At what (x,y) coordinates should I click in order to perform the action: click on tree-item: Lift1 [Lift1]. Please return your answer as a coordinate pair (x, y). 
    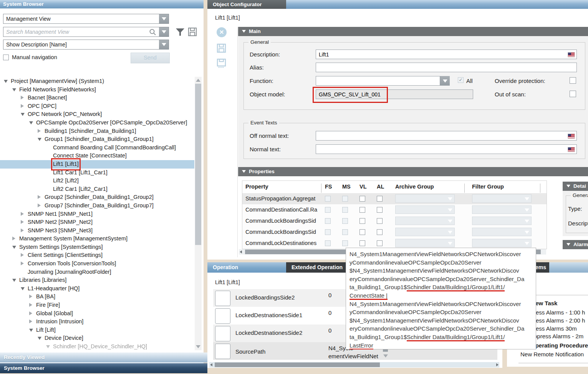
    Looking at the image, I should click on (97, 164).